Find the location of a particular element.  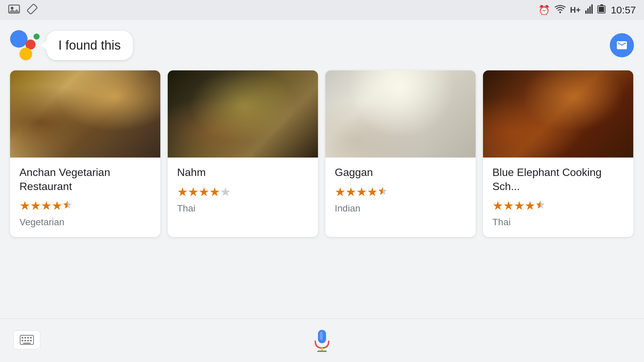

star-3-2: ★ is located at coordinates (351, 192).